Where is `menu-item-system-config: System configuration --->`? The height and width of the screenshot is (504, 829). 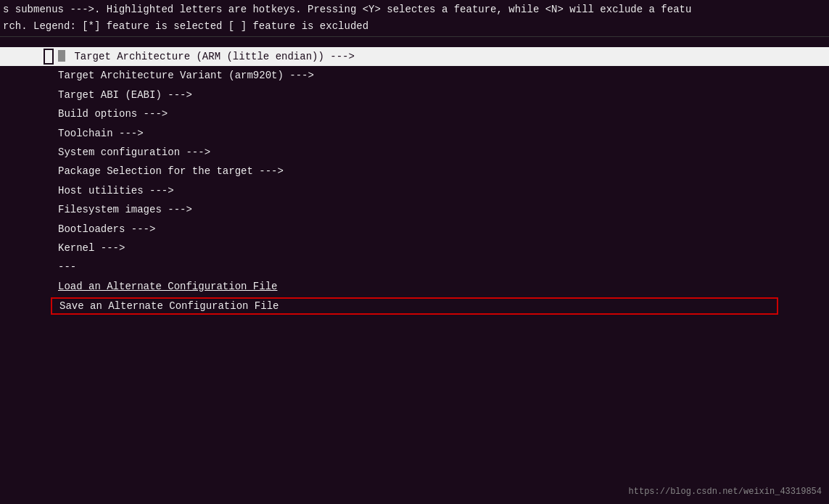
menu-item-system-config: System configuration ---> is located at coordinates (415, 152).